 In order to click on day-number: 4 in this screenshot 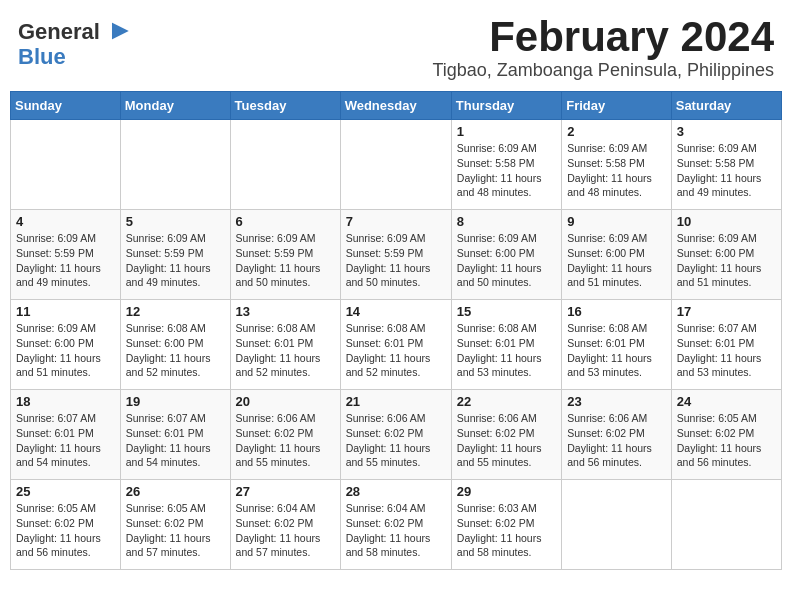, I will do `click(66, 222)`.